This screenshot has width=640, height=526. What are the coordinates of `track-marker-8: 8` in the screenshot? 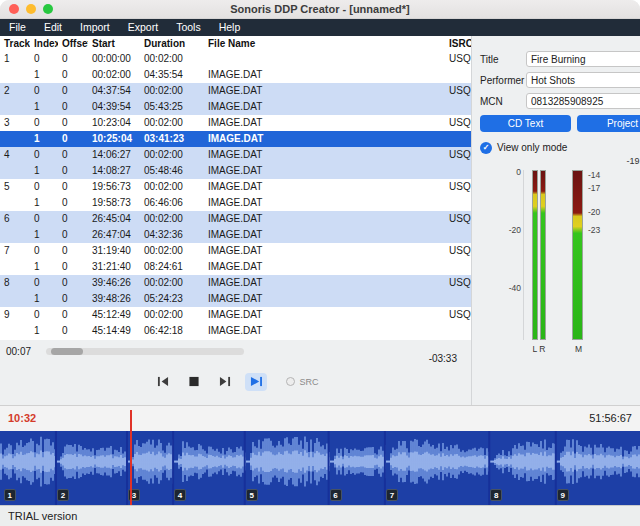 It's located at (496, 495).